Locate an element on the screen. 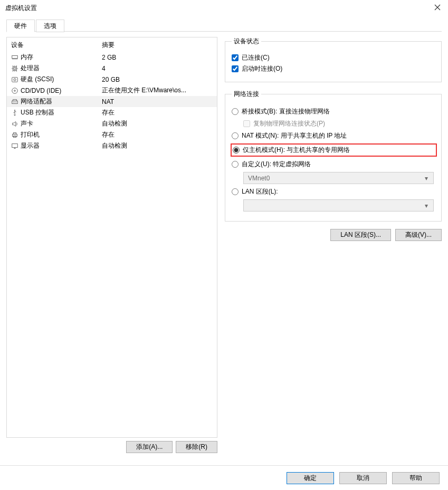 The height and width of the screenshot is (490, 448). nat-row: NAT 模式(N): 用于共享主机的 IP 地址 is located at coordinates (333, 136).